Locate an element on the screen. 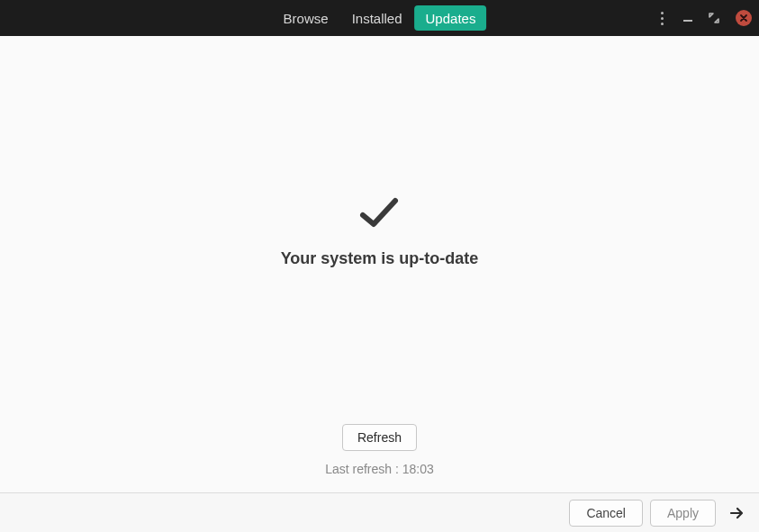 This screenshot has width=759, height=532. footer-bar: Cancel Apply is located at coordinates (380, 512).